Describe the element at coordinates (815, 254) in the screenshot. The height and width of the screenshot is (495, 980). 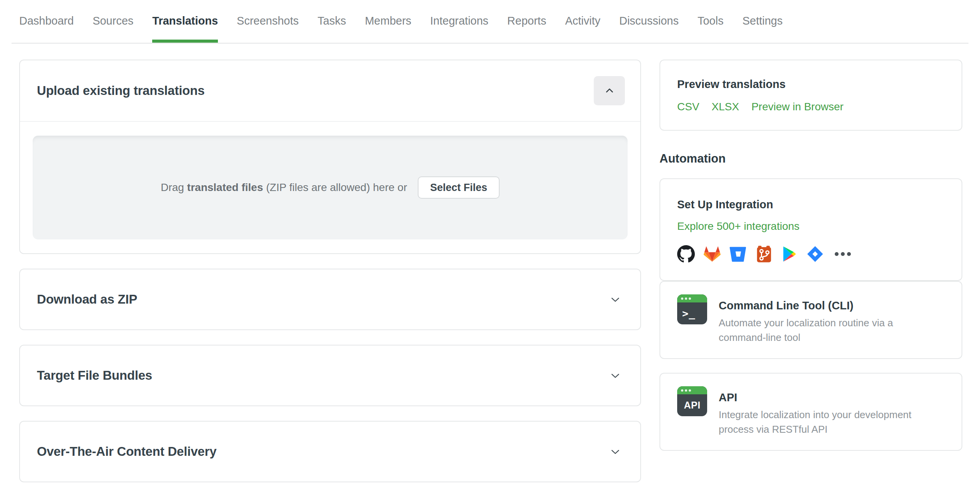
I see `jira-icon` at that location.